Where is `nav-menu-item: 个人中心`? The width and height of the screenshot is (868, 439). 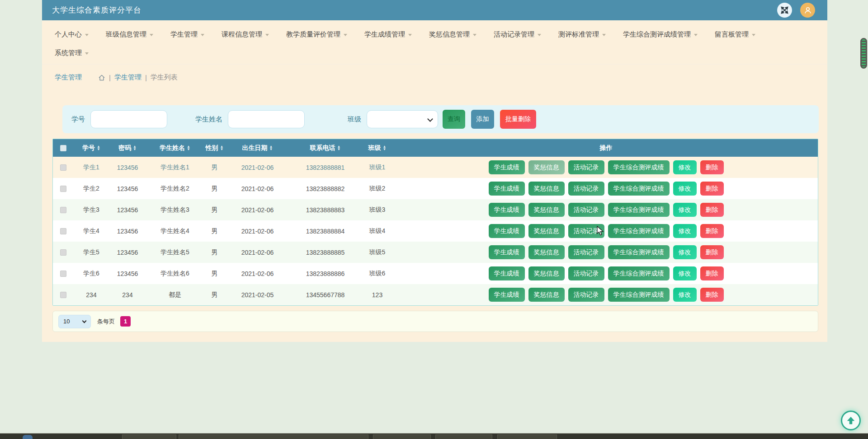 nav-menu-item: 个人中心 is located at coordinates (71, 34).